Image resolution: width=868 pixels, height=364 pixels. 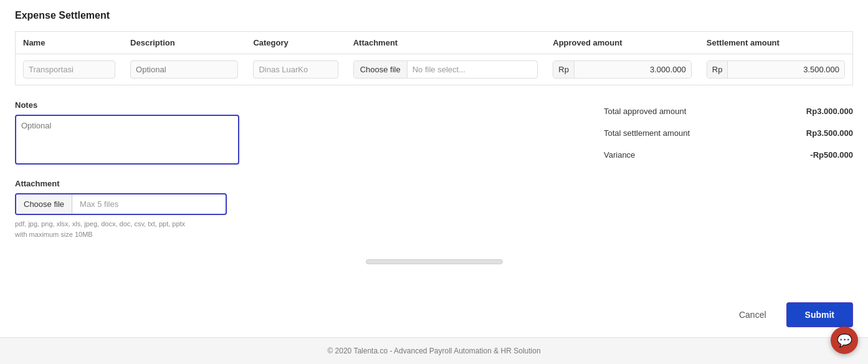 I want to click on total-approved-row: Total approved amount Rp3.000.000, so click(x=728, y=111).